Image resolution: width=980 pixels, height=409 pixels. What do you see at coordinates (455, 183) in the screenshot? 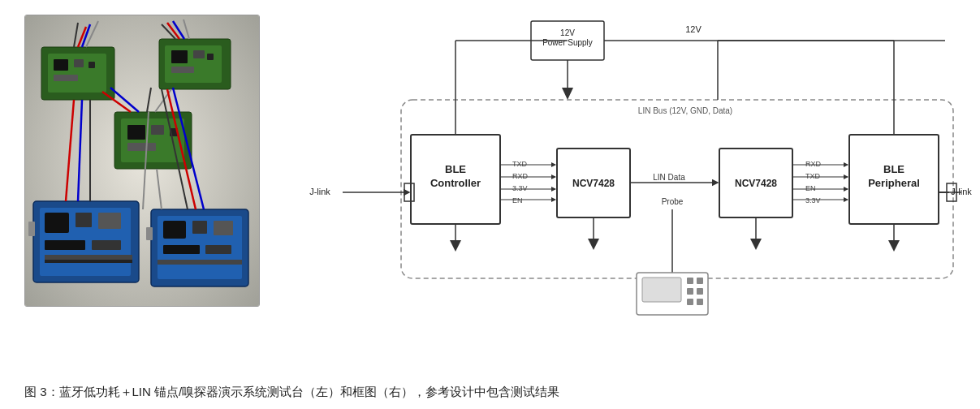
I see `svg-text: Controller` at bounding box center [455, 183].